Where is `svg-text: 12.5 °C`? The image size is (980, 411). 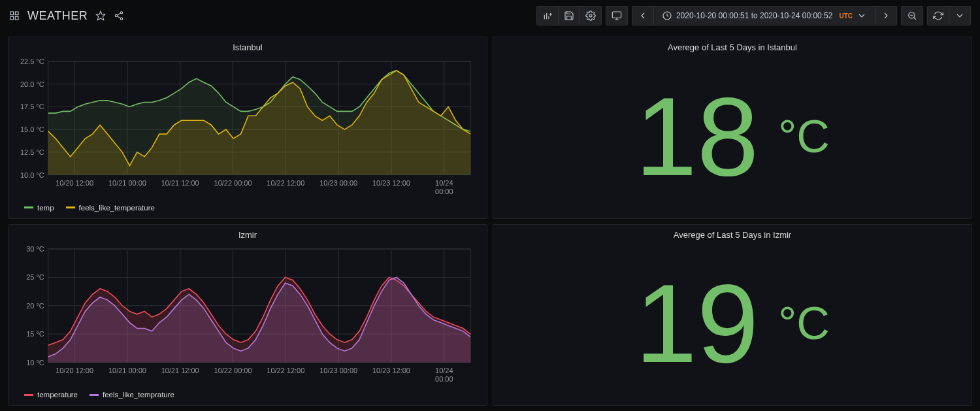
svg-text: 12.5 °C is located at coordinates (33, 152).